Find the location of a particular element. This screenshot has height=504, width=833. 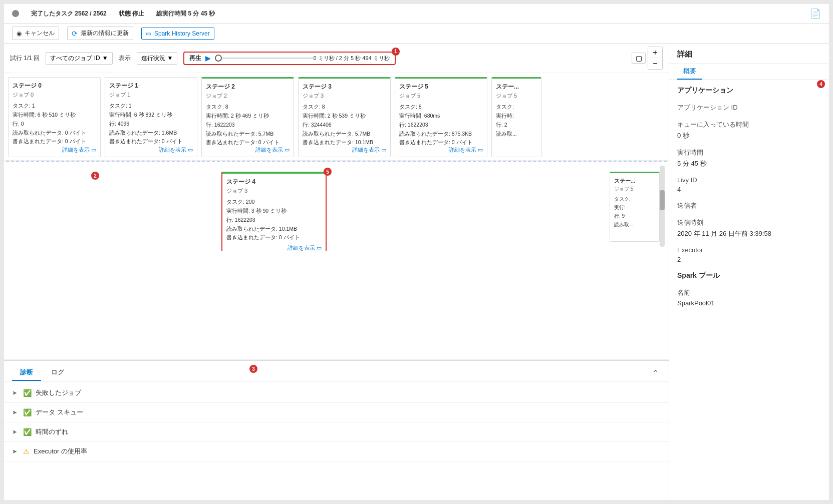

detail-queue-time: キューに入っている時間 0 秒 is located at coordinates (749, 130).